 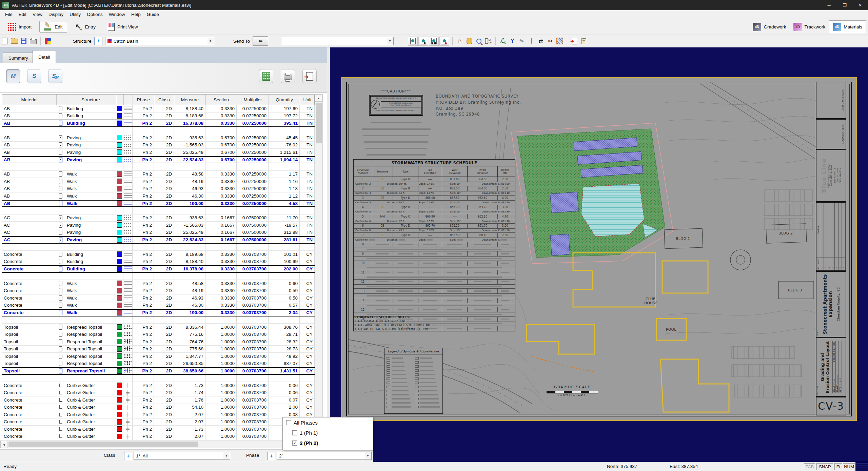 What do you see at coordinates (158, 291) in the screenshot?
I see `table-row: ConcreteWalkPh 22D48.190.33300.037037000…` at bounding box center [158, 291].